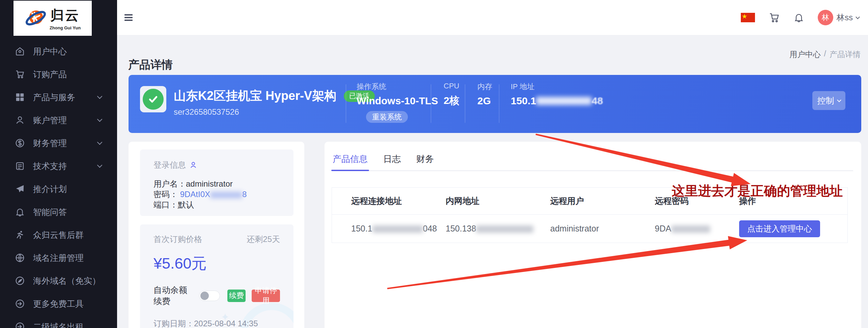 The width and height of the screenshot is (868, 328). Describe the element at coordinates (53, 18) in the screenshot. I see `logo: 归云 Zhong Gui Yun` at that location.